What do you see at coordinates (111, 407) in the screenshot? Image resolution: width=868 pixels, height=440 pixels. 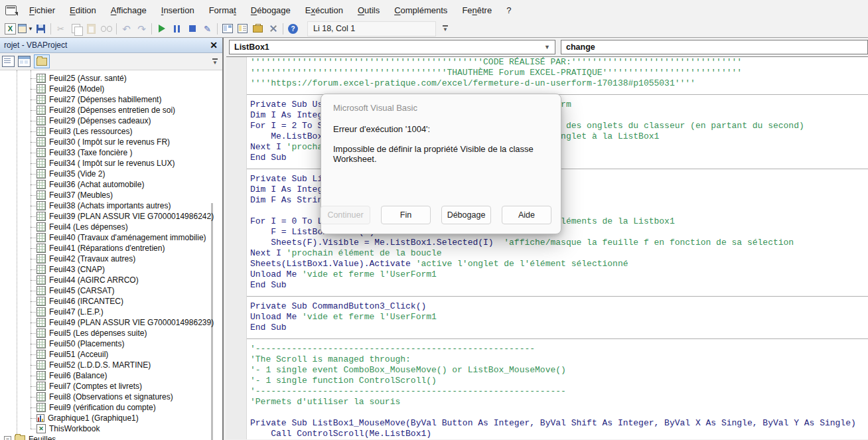 I see `tree-item: Feuil9 (vérification du compte)` at bounding box center [111, 407].